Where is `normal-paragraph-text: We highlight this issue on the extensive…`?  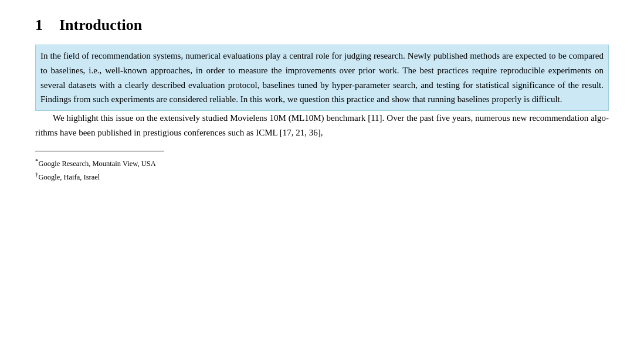
normal-paragraph-text: We highlight this issue on the extensive… is located at coordinates (322, 126).